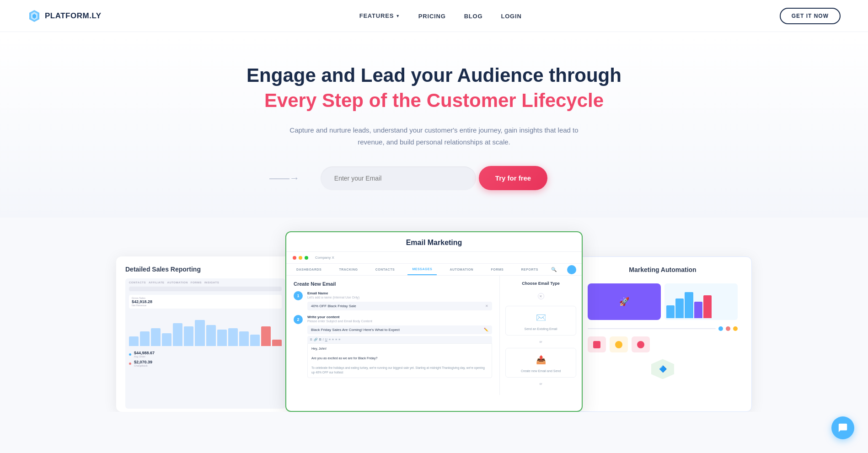  Describe the element at coordinates (619, 345) in the screenshot. I see `action-node-orange` at that location.